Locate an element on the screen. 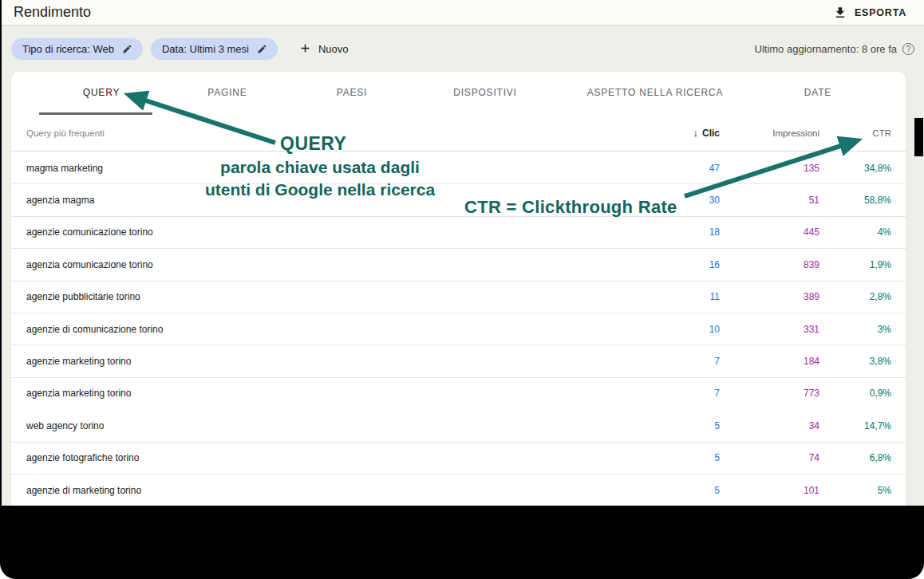 The height and width of the screenshot is (579, 924). clic-cell: 10 is located at coordinates (672, 329).